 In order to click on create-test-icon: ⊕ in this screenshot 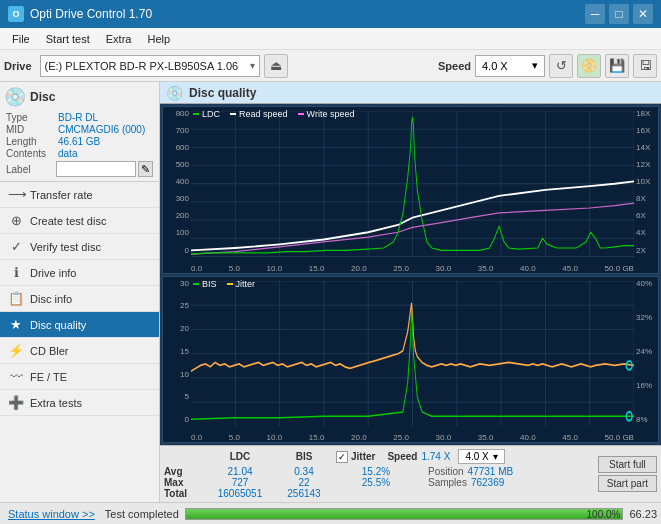, I will do `click(16, 220)`.